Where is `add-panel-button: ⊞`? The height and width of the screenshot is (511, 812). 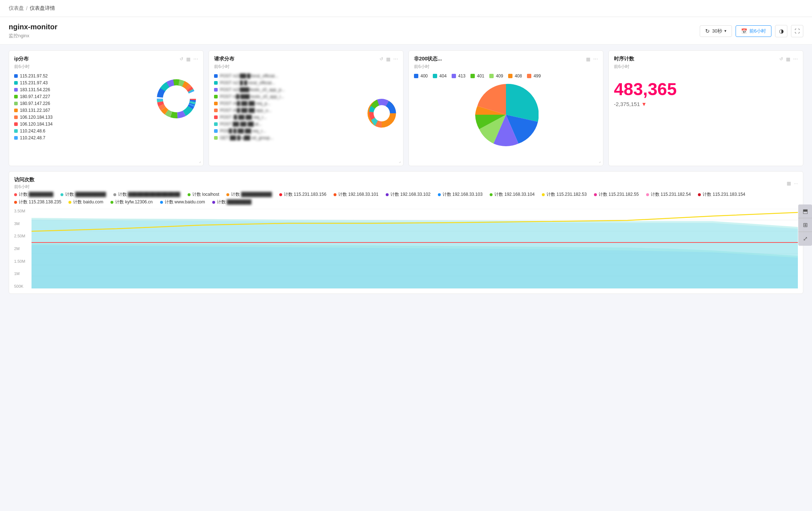
add-panel-button: ⊞ is located at coordinates (805, 225).